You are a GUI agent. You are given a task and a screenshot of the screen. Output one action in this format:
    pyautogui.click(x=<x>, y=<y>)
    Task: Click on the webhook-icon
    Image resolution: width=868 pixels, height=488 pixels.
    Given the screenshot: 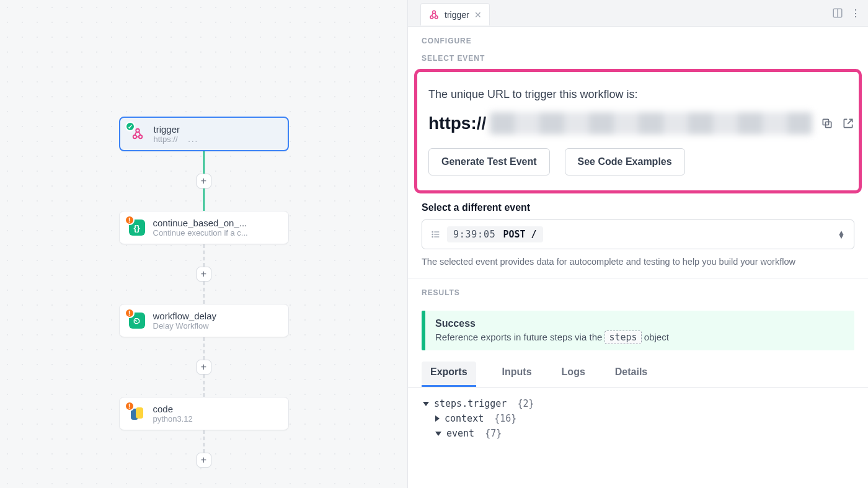 What is the action you would take?
    pyautogui.click(x=138, y=134)
    